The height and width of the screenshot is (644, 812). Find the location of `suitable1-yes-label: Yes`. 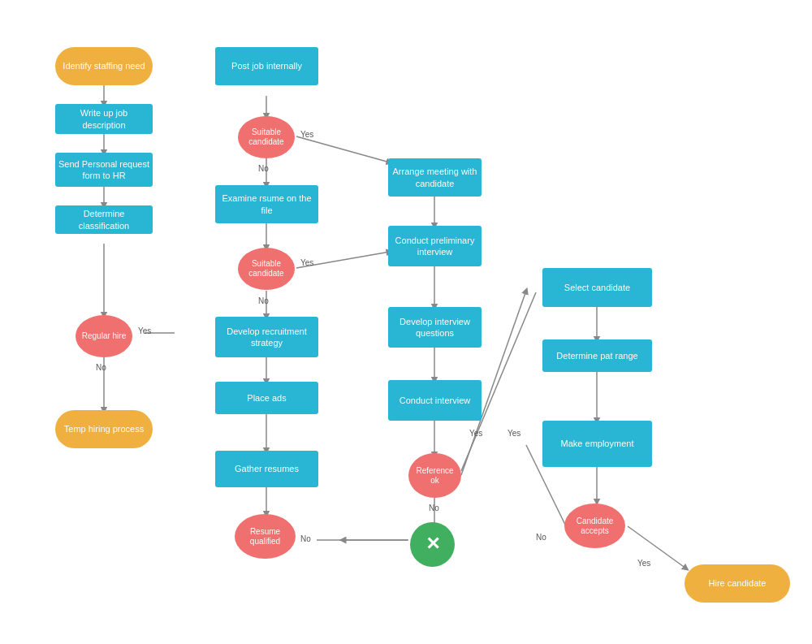

suitable1-yes-label: Yes is located at coordinates (307, 135).